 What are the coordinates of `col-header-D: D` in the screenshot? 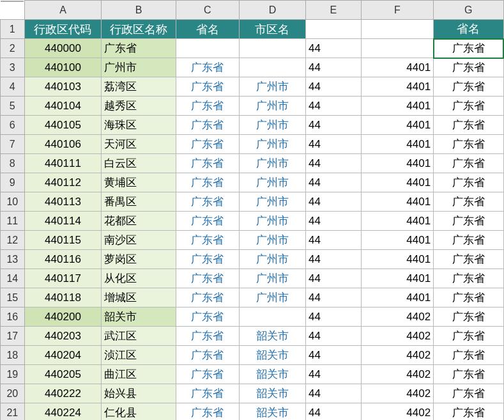 It's located at (272, 10).